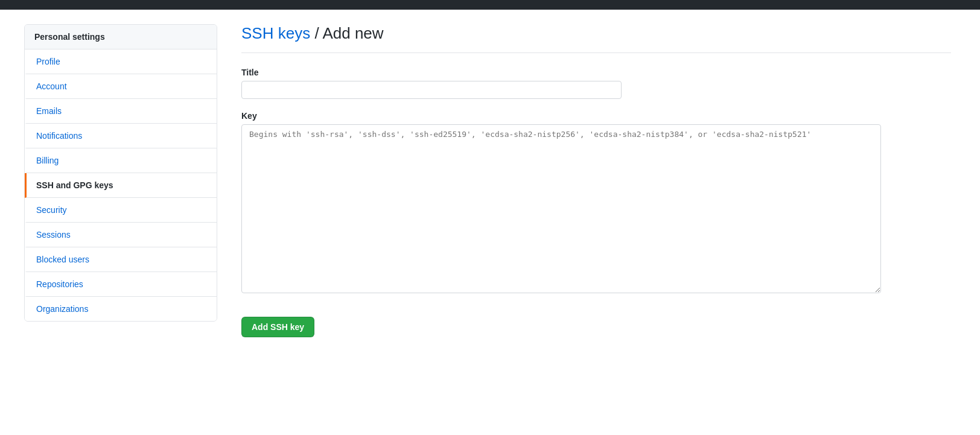 The image size is (980, 435). What do you see at coordinates (352, 33) in the screenshot?
I see `title-current: Add new` at bounding box center [352, 33].